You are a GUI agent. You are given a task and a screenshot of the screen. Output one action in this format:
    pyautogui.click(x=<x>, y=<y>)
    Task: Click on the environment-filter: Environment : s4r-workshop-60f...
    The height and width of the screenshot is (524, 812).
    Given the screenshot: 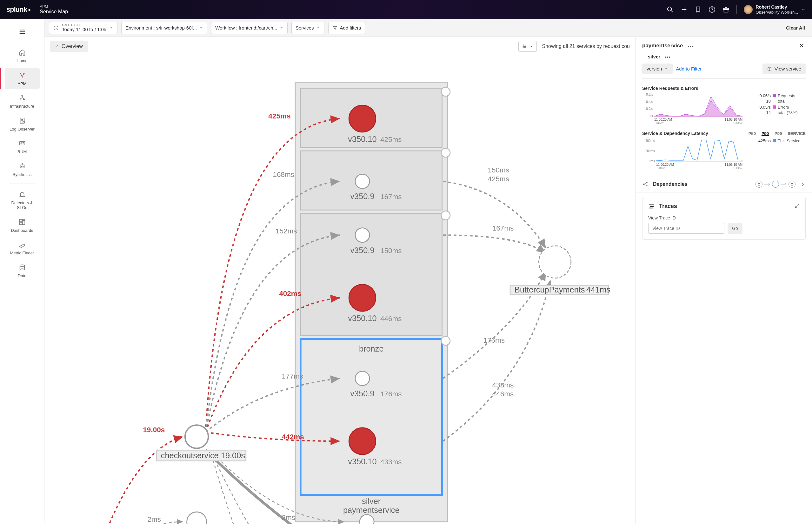 What is the action you would take?
    pyautogui.click(x=165, y=28)
    